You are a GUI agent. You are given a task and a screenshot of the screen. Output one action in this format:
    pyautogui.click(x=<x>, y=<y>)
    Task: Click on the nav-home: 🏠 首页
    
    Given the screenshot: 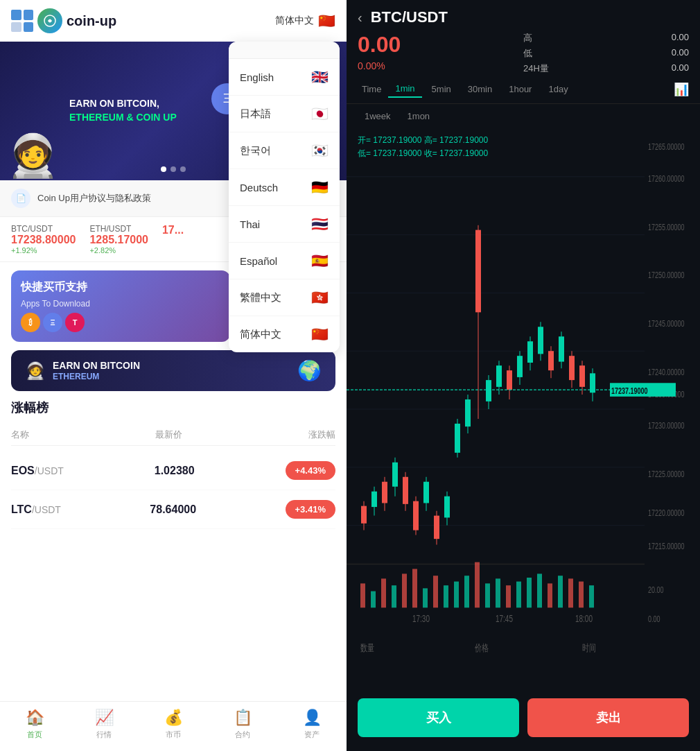 What is the action you would take?
    pyautogui.click(x=35, y=724)
    